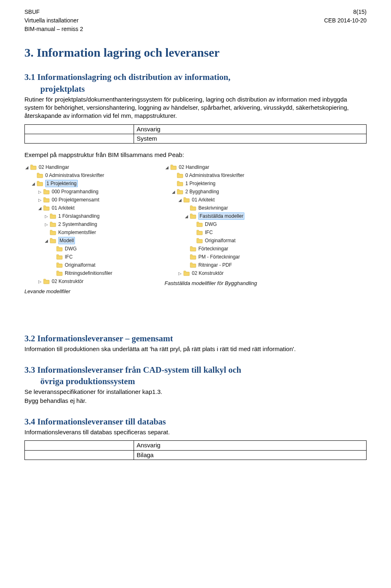  Describe the element at coordinates (133, 370) in the screenshot. I see `heading-3-3-line1: 3.3 Informationsleveranser från CAD-syst…` at that location.